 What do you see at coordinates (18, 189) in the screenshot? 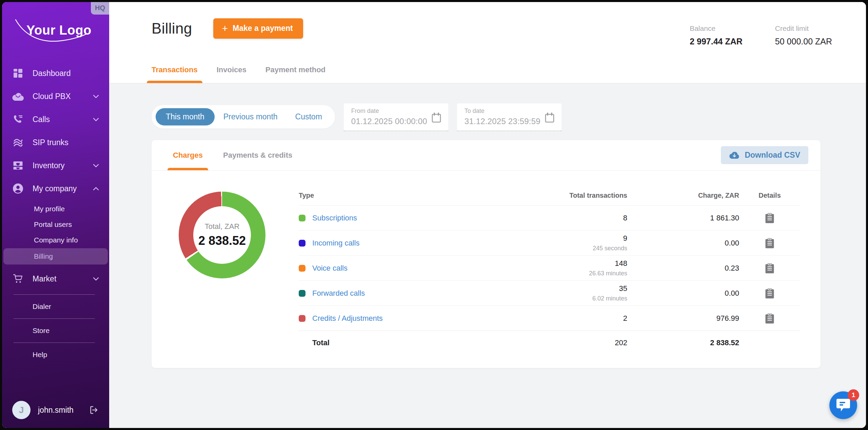
I see `person-icon` at bounding box center [18, 189].